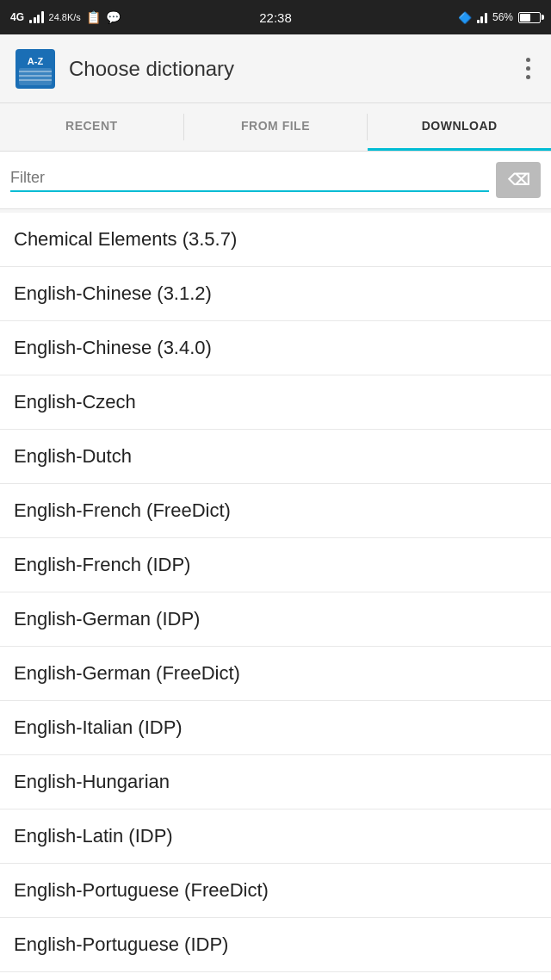 The height and width of the screenshot is (980, 551). What do you see at coordinates (482, 17) in the screenshot?
I see `wifi-icon` at bounding box center [482, 17].